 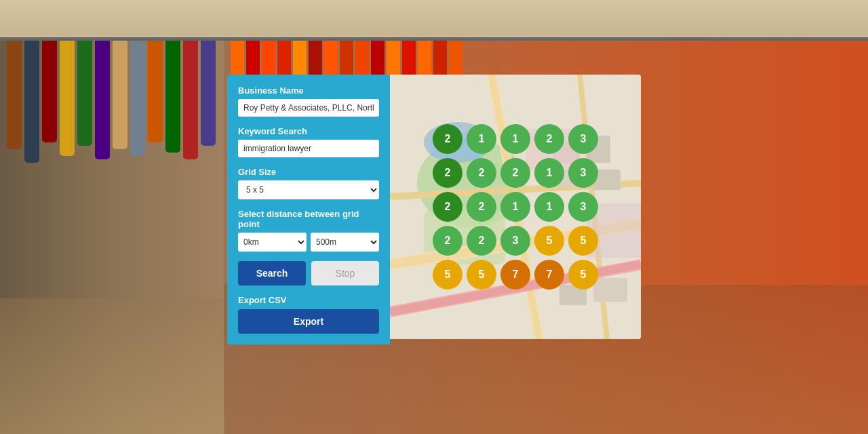 What do you see at coordinates (309, 321) in the screenshot?
I see `export-button: Export` at bounding box center [309, 321].